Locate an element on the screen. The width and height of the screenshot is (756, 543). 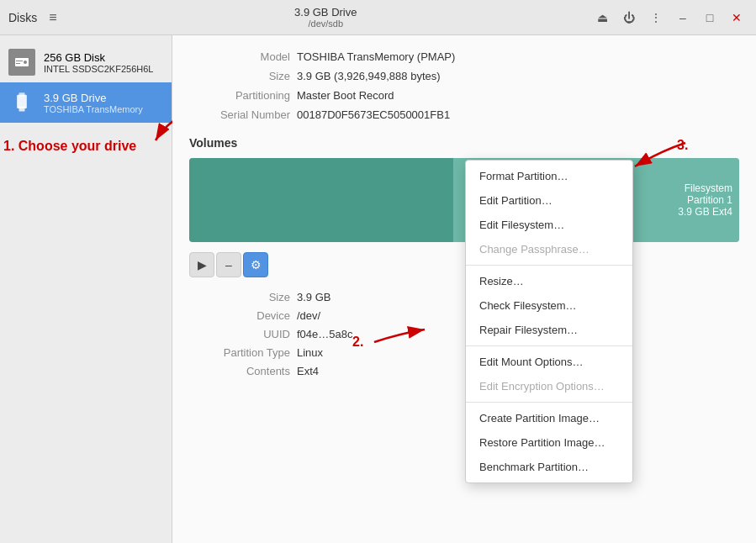
sidebar-item-disk2: 3.9 GB Drive TOSHIBA TransMemory is located at coordinates (86, 103).